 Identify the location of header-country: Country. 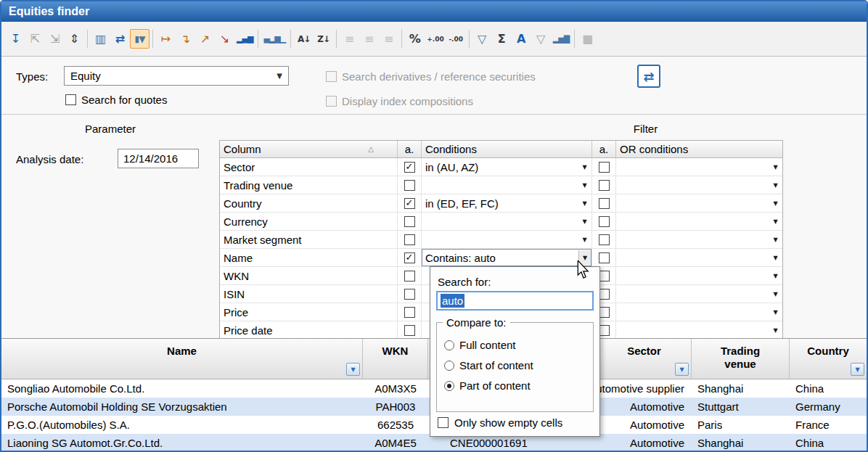
(828, 358).